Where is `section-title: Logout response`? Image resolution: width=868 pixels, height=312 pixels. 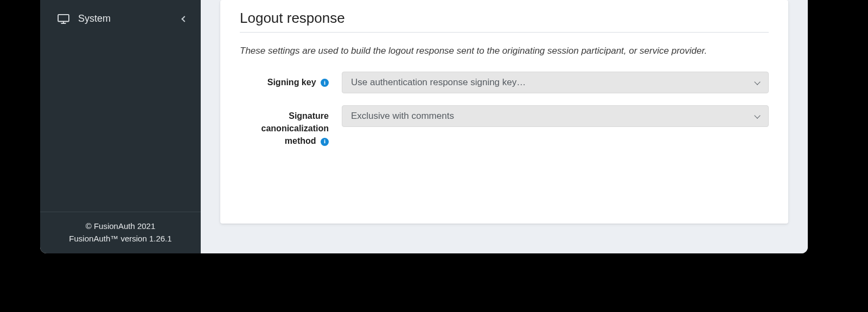
section-title: Logout response is located at coordinates (505, 21).